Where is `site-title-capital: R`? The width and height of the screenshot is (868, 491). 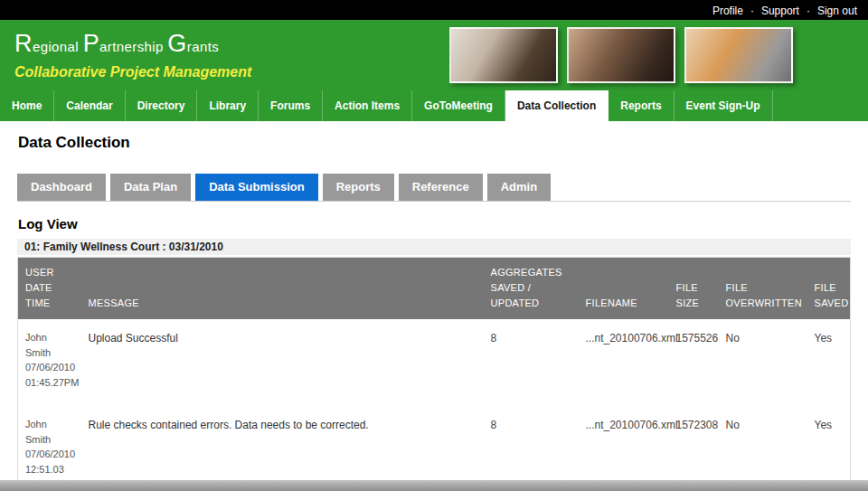
site-title-capital: R is located at coordinates (24, 43).